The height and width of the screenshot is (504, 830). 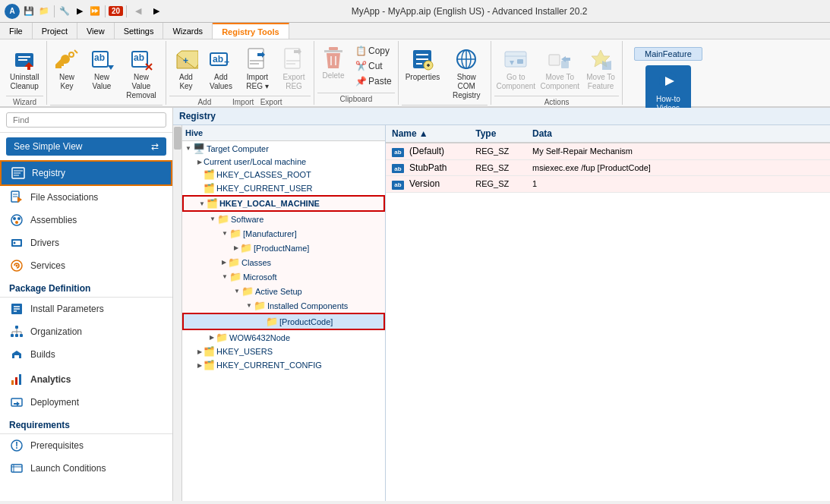 I want to click on requirements-section: ! Prerequisites Launch Conditions, so click(x=87, y=457).